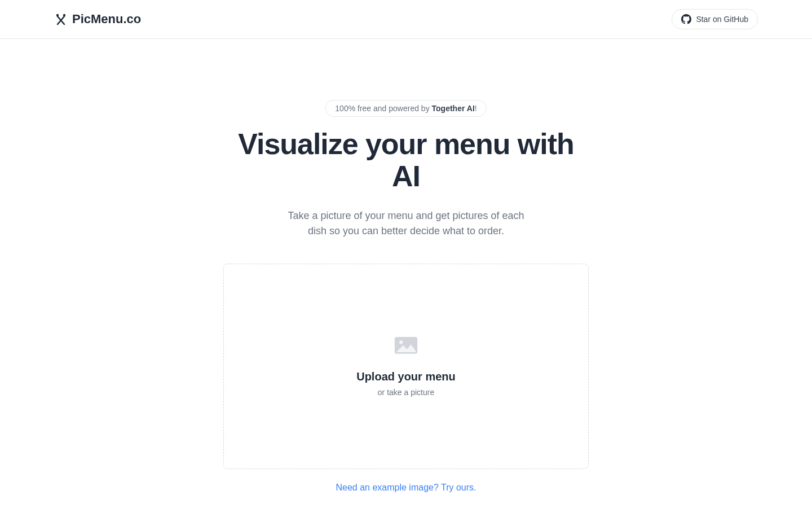  What do you see at coordinates (98, 19) in the screenshot?
I see `logo-link: PicMenu.co` at bounding box center [98, 19].